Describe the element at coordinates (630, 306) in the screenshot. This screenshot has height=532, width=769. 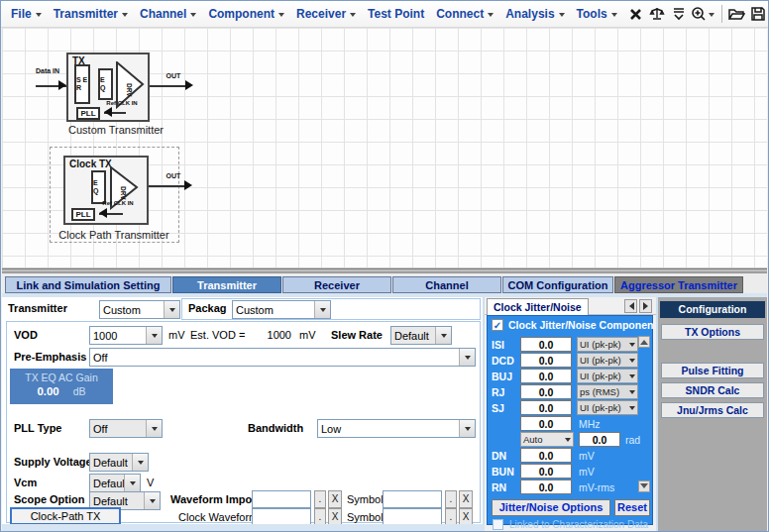
I see `tab-scroll-left-button` at that location.